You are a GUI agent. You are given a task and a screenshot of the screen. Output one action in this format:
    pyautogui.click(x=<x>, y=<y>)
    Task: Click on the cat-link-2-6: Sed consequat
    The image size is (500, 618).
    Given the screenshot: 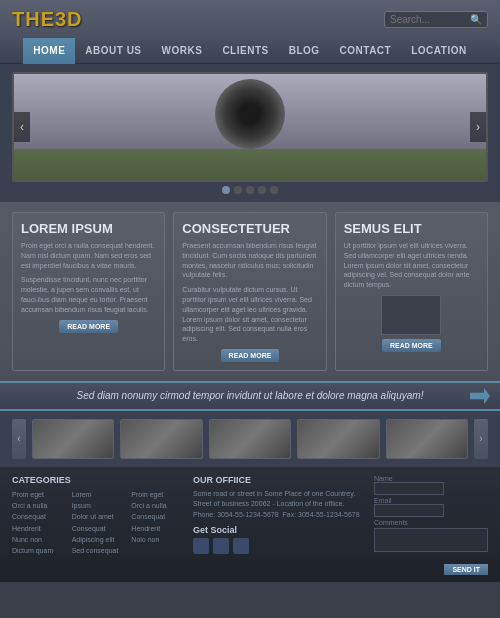 What is the action you would take?
    pyautogui.click(x=98, y=550)
    